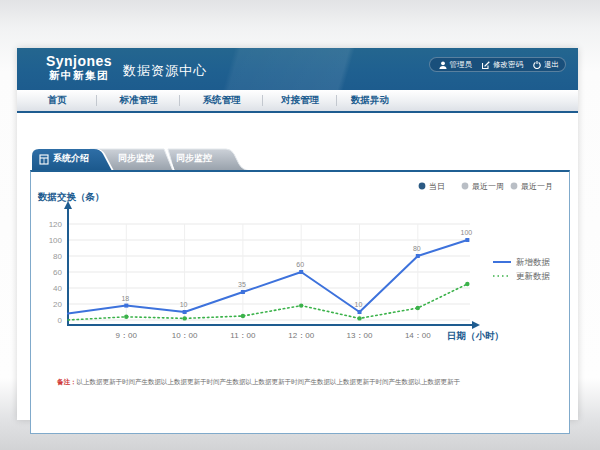  I want to click on nav-item-data-changes: 数据异动, so click(370, 100).